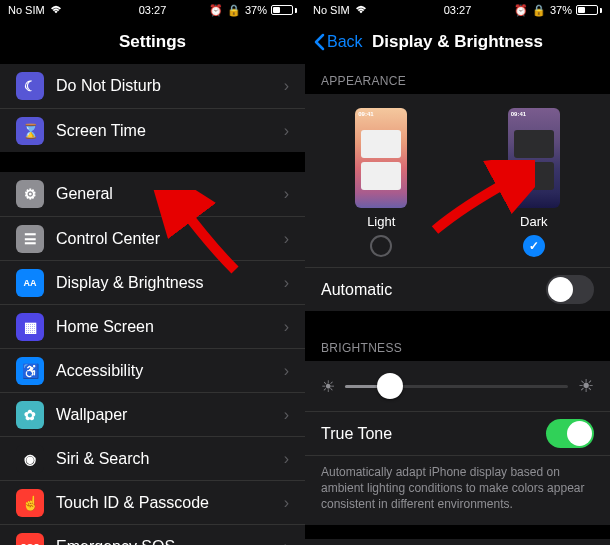 The height and width of the screenshot is (545, 610). Describe the element at coordinates (30, 415) in the screenshot. I see `row-icon: ✿` at that location.